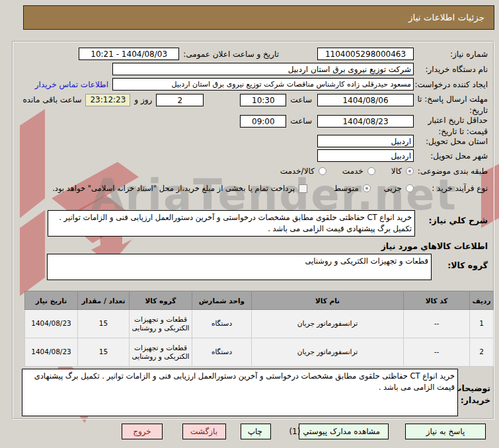 This screenshot has width=499, height=448. Describe the element at coordinates (365, 100) in the screenshot. I see `deadline-date-input` at that location.